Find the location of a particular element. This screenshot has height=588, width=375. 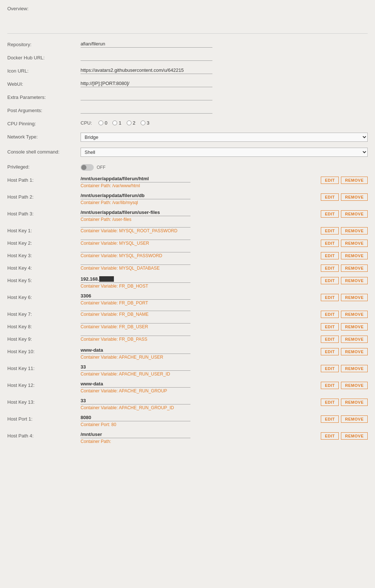

path-key-row: Host Path 3:/mnt/user/appdata/filerun/us… is located at coordinates (188, 216).